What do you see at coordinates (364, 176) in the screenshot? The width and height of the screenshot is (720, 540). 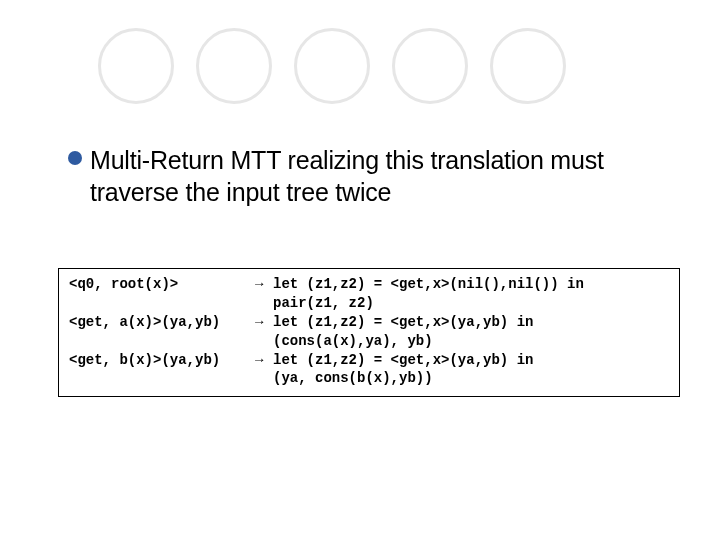 I see `bullet-item: Multi-Return MTT realizing this translat…` at bounding box center [364, 176].